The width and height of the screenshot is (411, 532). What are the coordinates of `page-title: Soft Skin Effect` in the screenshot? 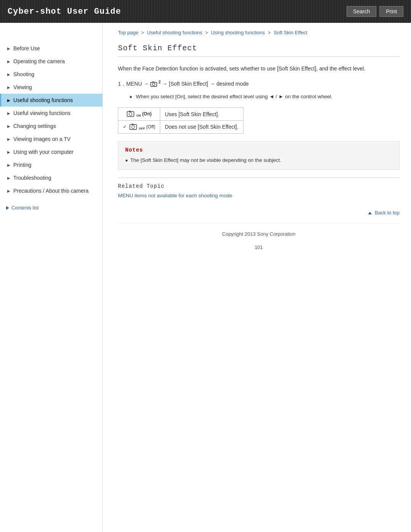 It's located at (259, 50).